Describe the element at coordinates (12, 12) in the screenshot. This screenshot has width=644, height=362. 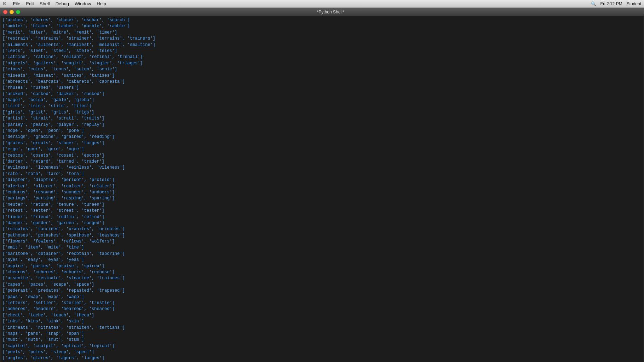
I see `traffic-lights` at that location.